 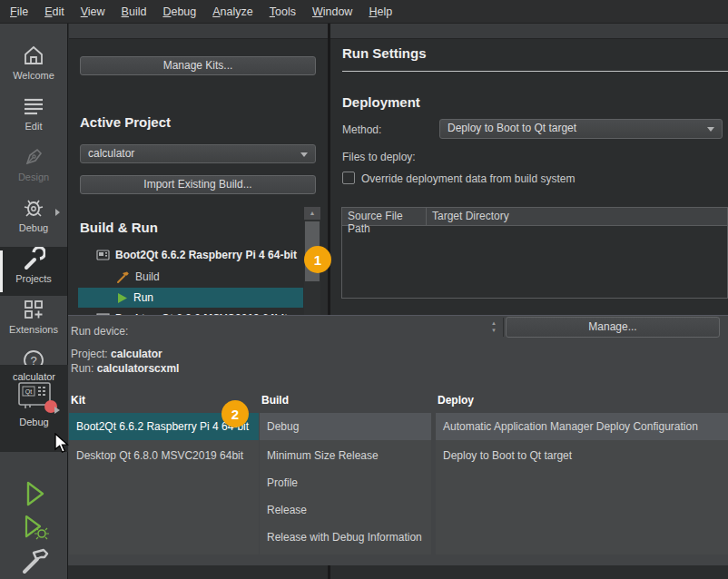 What do you see at coordinates (34, 527) in the screenshot?
I see `debug-run-icon` at bounding box center [34, 527].